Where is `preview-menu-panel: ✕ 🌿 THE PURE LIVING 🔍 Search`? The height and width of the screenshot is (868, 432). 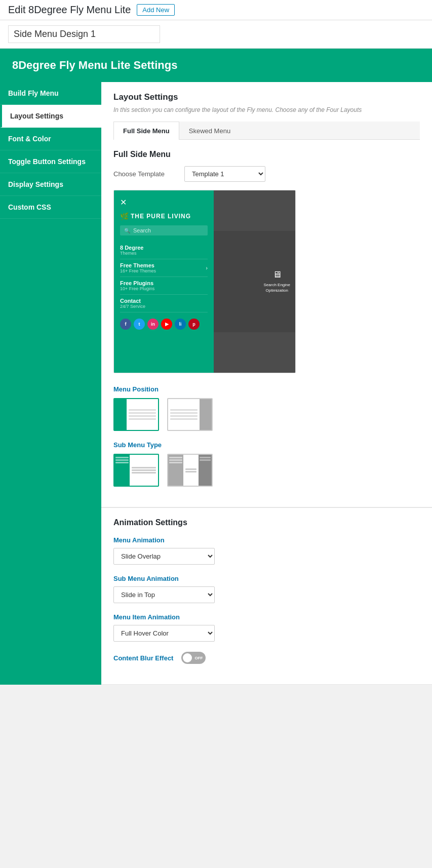 preview-menu-panel: ✕ 🌿 THE PURE LIVING 🔍 Search is located at coordinates (164, 282).